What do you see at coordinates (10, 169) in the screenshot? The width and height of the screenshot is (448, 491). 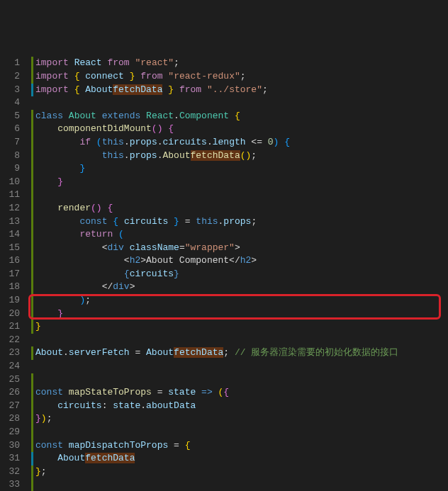 I see `line-number: 9` at bounding box center [10, 169].